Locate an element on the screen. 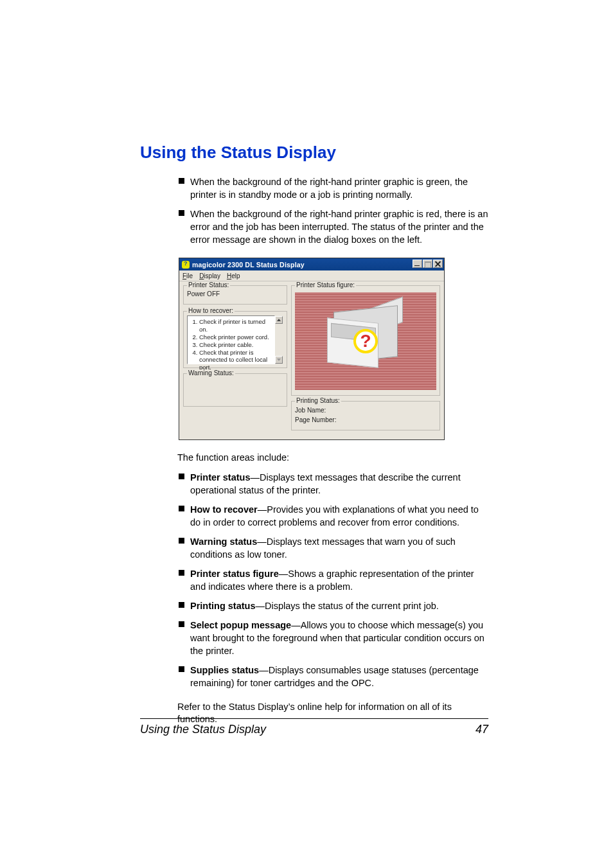  maximize-button is located at coordinates (428, 263).